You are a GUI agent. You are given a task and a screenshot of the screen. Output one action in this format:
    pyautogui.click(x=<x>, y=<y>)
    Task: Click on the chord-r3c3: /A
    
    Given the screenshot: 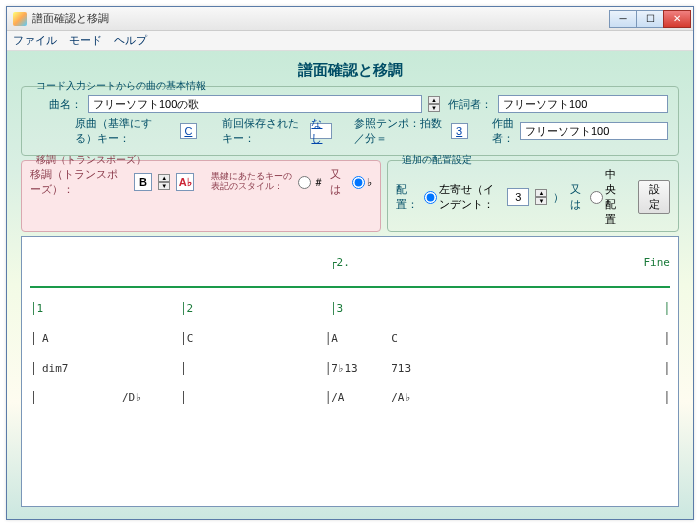 What is the action you would take?
    pyautogui.click(x=361, y=398)
    